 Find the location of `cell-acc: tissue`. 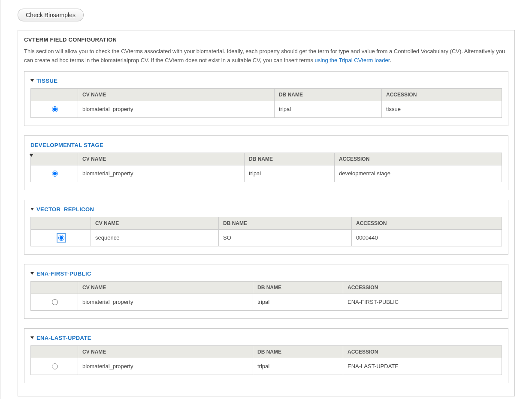

cell-acc: tissue is located at coordinates (442, 109).